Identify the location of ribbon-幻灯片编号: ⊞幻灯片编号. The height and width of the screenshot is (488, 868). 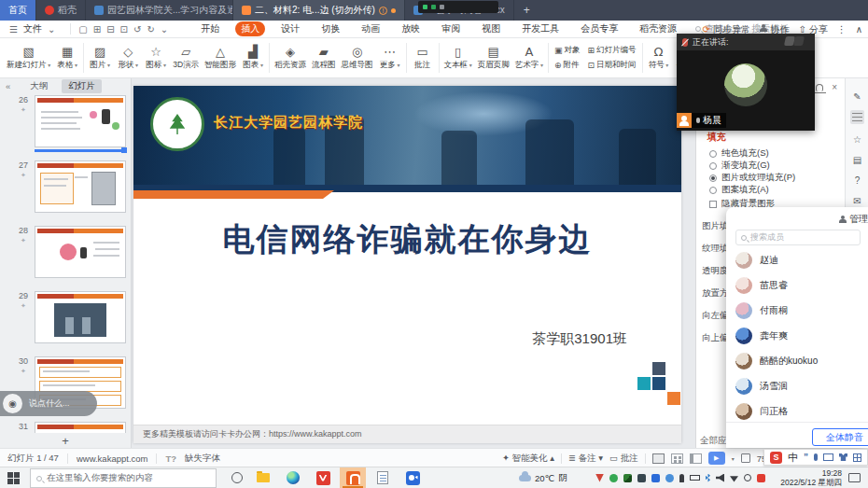
(611, 50).